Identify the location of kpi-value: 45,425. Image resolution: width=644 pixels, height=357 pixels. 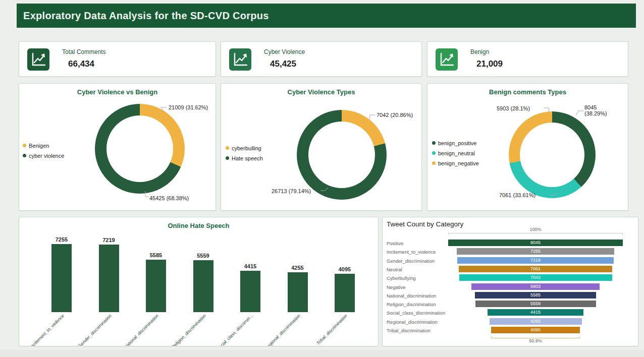
(285, 64).